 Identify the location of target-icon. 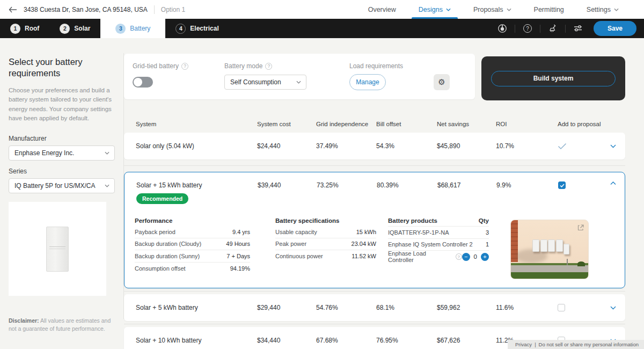
(502, 28).